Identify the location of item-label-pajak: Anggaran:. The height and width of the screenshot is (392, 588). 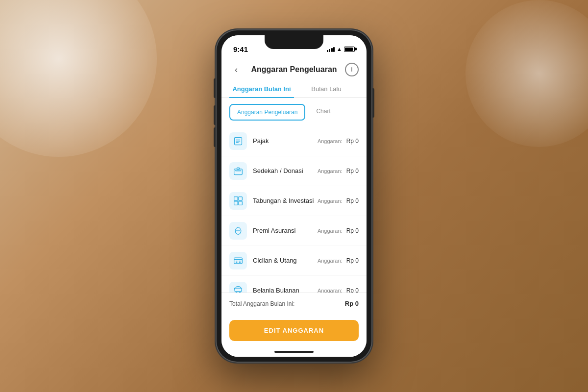
(330, 141).